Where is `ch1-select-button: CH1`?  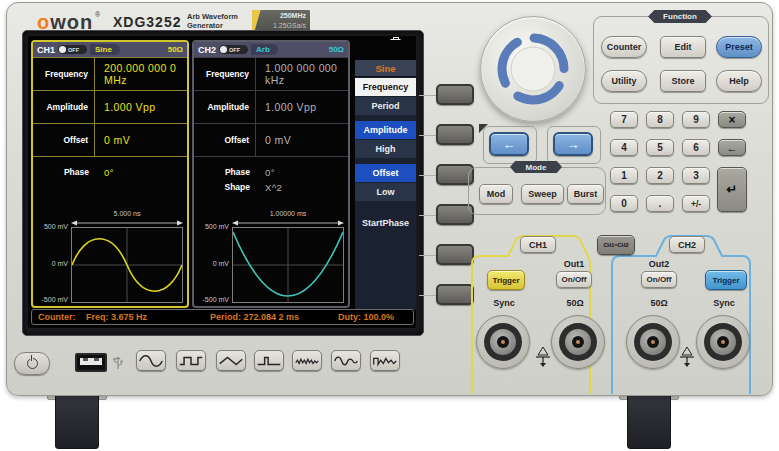 ch1-select-button: CH1 is located at coordinates (538, 244).